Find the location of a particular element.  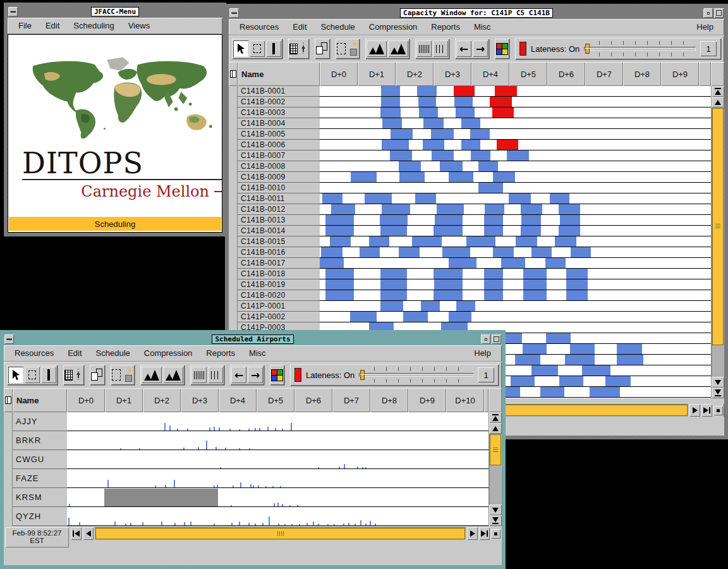

capacity-row-name: C141B-0005 is located at coordinates (279, 134).